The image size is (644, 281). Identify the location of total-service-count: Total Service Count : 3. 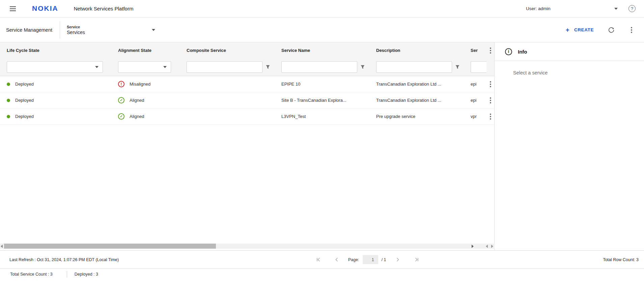
(31, 274).